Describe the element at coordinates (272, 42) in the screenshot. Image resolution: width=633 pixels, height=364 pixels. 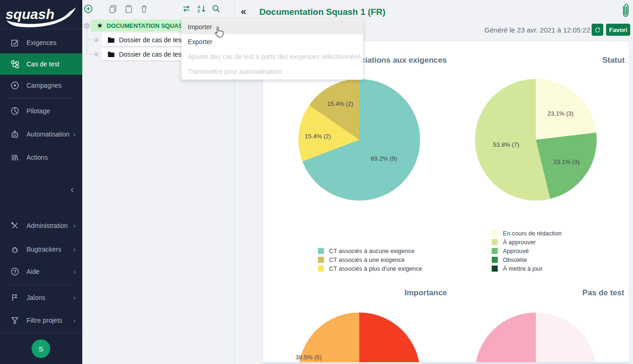
I see `menu-item-exporter: Exporter` at that location.